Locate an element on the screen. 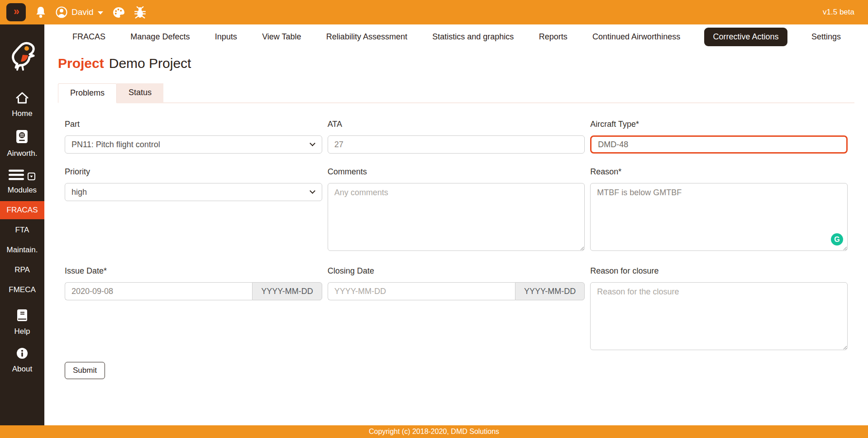 This screenshot has height=438, width=868. info-circle-icon is located at coordinates (22, 354).